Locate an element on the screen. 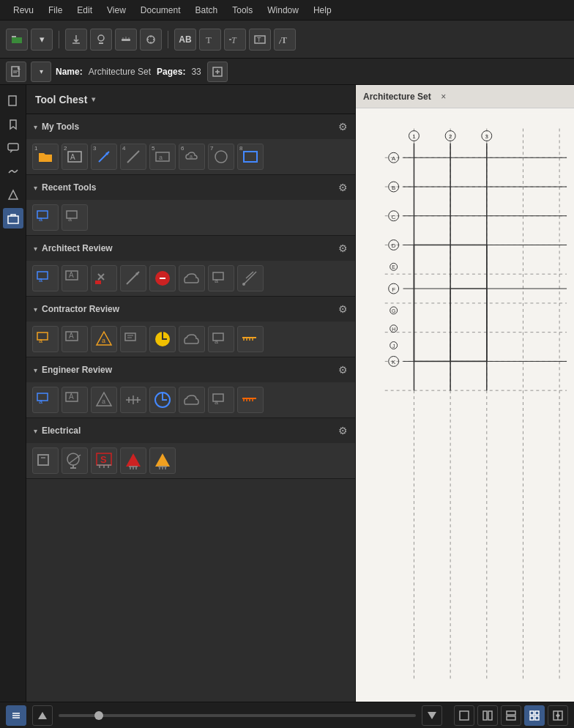  measure-button is located at coordinates (126, 40).